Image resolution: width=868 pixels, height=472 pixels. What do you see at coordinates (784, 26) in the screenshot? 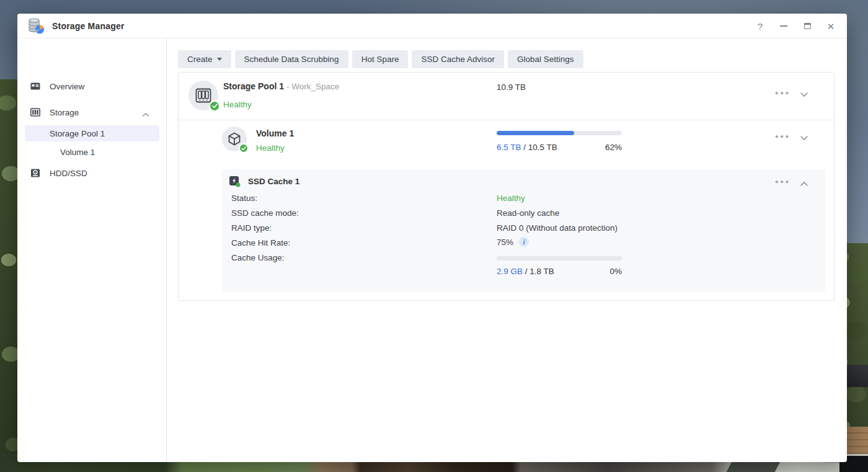
I see `minimize-icon` at bounding box center [784, 26].